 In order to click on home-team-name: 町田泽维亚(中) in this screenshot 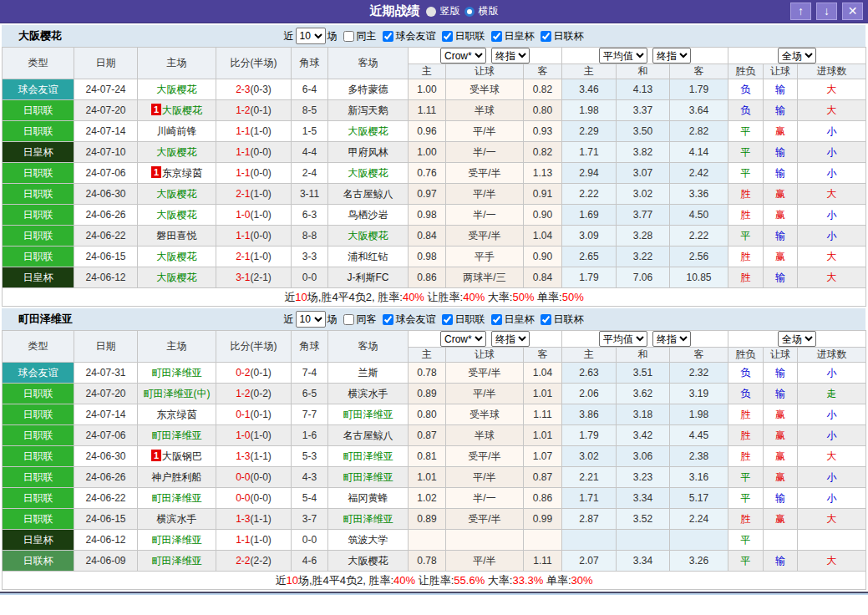, I will do `click(177, 394)`.